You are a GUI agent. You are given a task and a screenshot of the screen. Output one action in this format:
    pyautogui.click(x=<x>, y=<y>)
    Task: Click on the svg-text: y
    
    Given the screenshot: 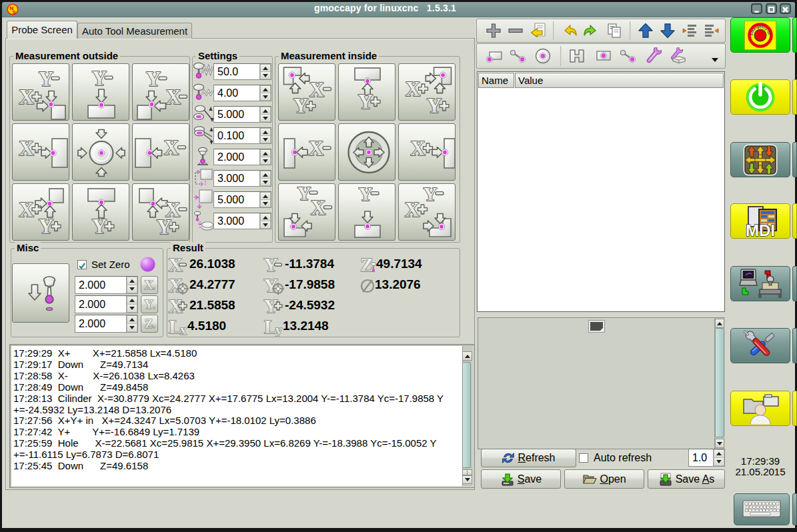 What is the action you would take?
    pyautogui.click(x=279, y=330)
    